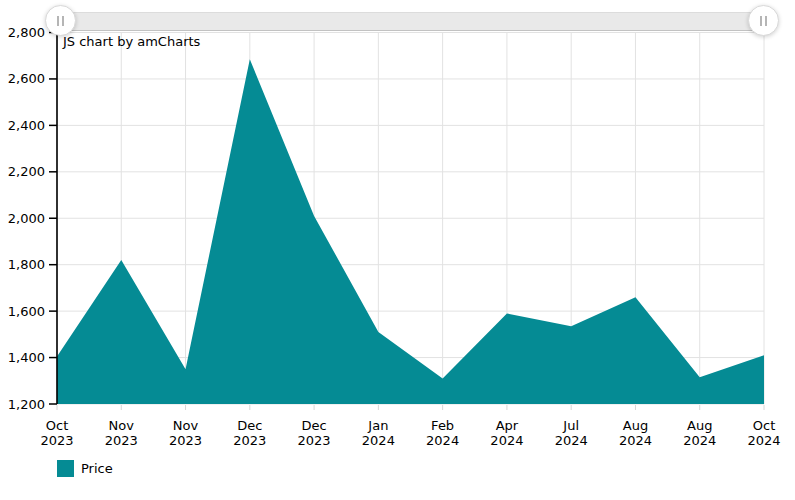 The height and width of the screenshot is (500, 795). Describe the element at coordinates (85, 468) in the screenshot. I see `legend-item-price: Price` at that location.